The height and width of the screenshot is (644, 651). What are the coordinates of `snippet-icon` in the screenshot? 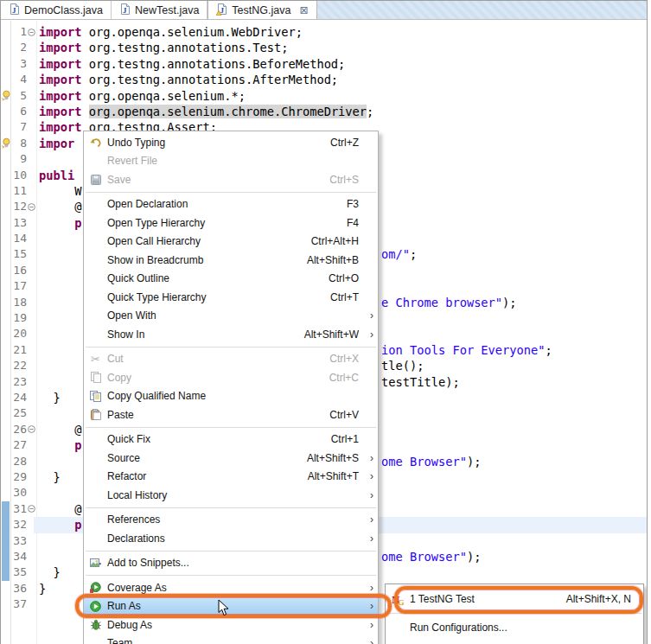 It's located at (95, 563).